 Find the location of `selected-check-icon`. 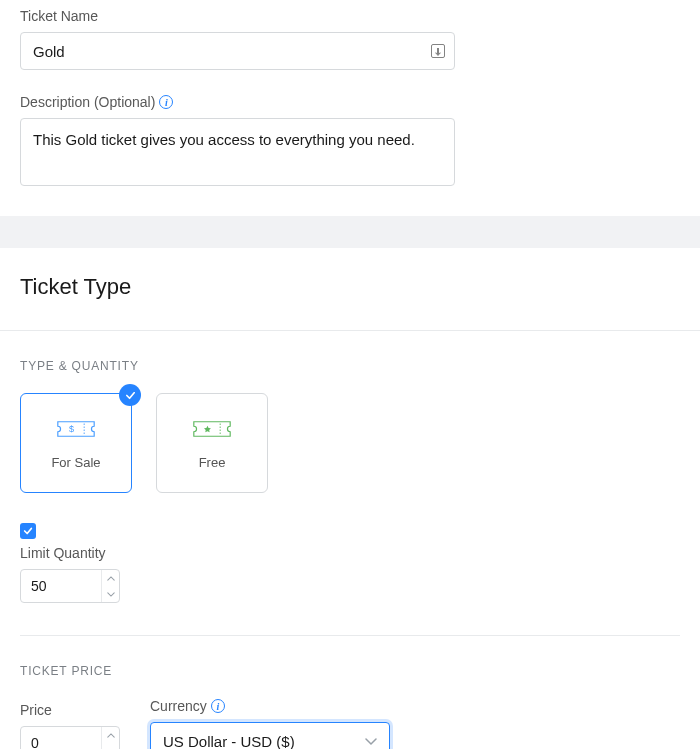

selected-check-icon is located at coordinates (130, 395).